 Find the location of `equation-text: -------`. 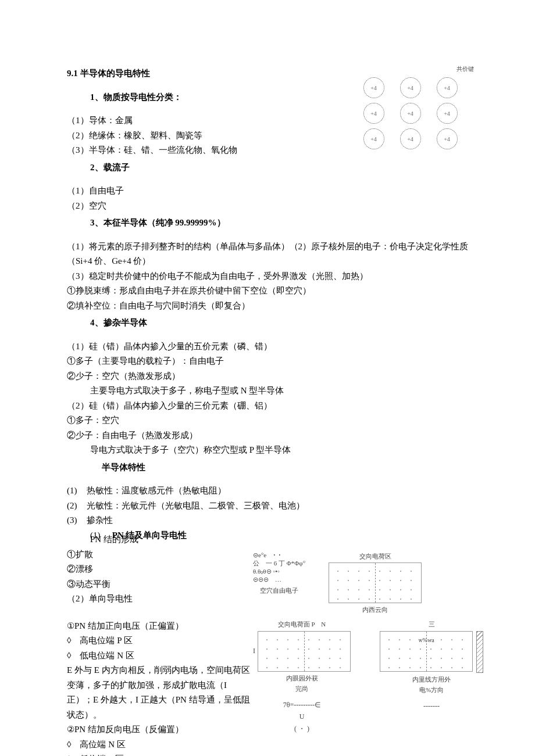

equation-text: ------- is located at coordinates (431, 706).